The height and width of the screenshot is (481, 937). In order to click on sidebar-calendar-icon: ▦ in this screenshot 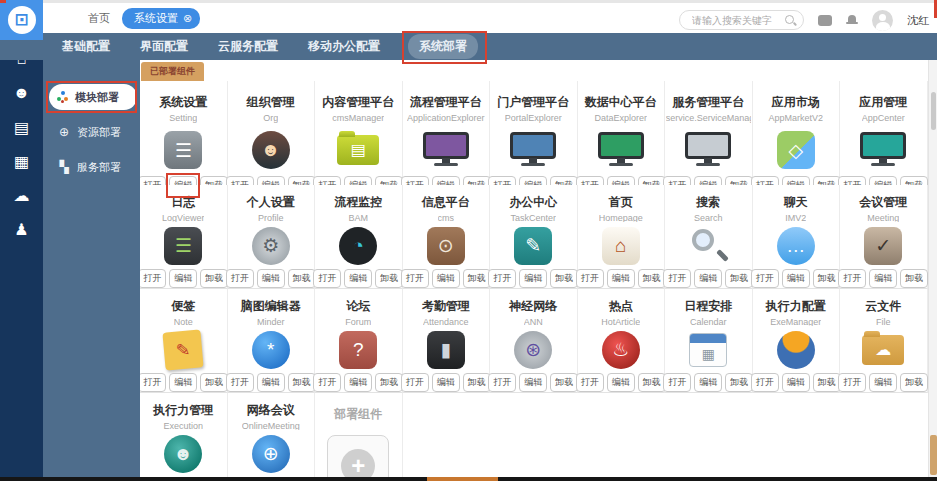, I will do `click(22, 161)`.